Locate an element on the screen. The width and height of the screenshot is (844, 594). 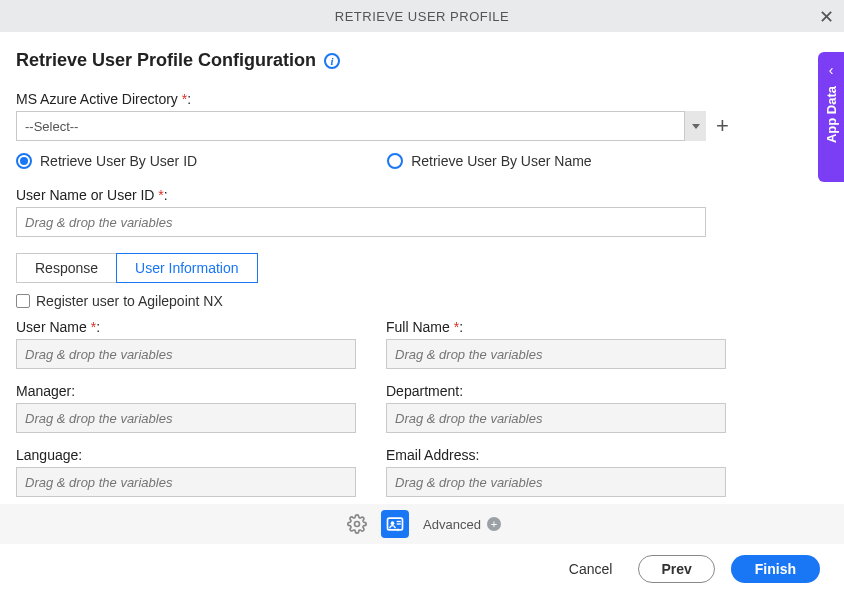
azure-select-row: + is located at coordinates (422, 126).